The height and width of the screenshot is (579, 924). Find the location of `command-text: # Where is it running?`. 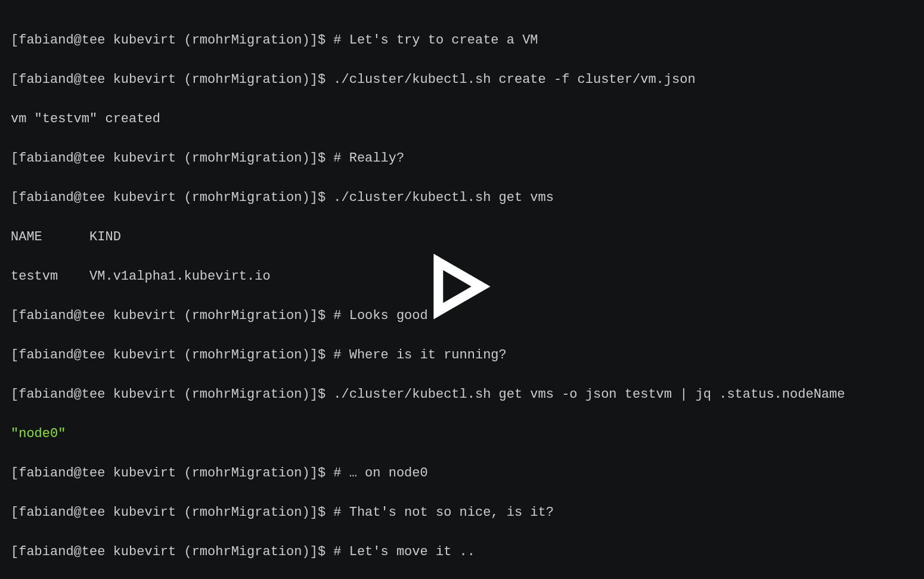

command-text: # Where is it running? is located at coordinates (420, 355).